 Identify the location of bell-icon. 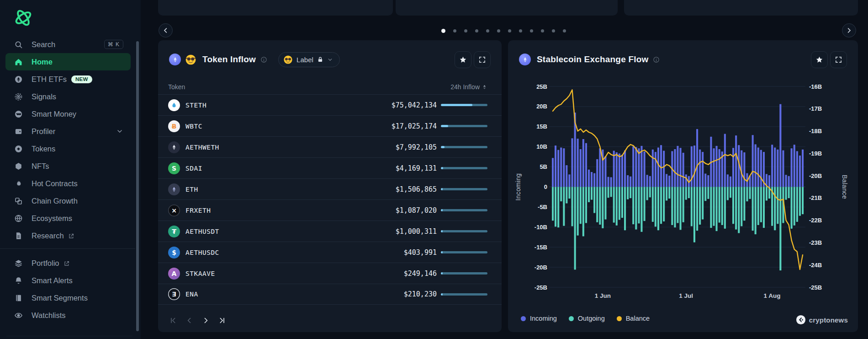
(18, 281).